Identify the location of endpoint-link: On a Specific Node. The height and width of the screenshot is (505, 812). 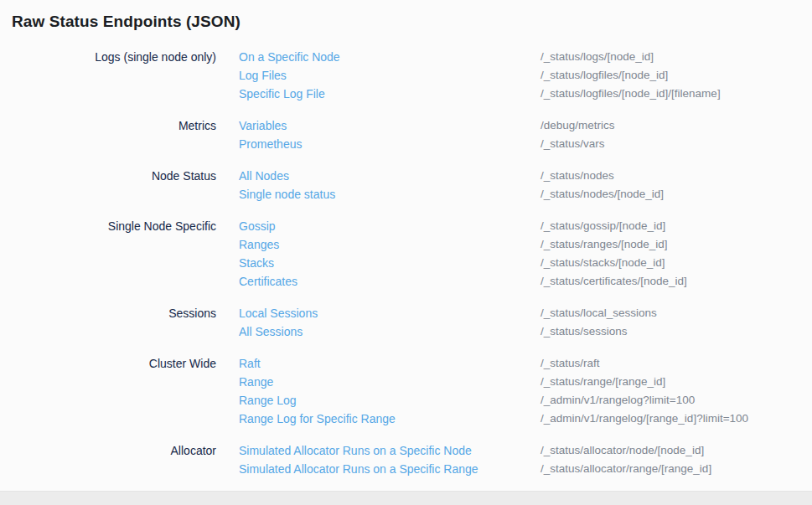
(390, 57).